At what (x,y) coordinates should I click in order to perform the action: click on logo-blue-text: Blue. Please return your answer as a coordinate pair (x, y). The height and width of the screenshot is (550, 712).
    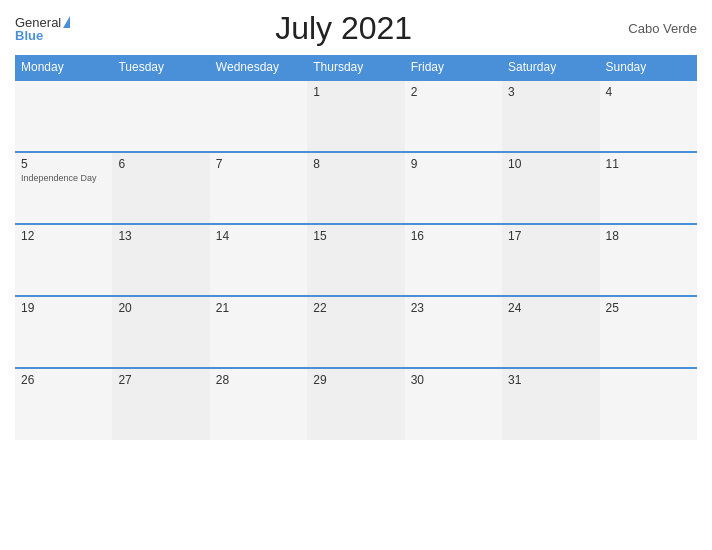
    Looking at the image, I should click on (42, 36).